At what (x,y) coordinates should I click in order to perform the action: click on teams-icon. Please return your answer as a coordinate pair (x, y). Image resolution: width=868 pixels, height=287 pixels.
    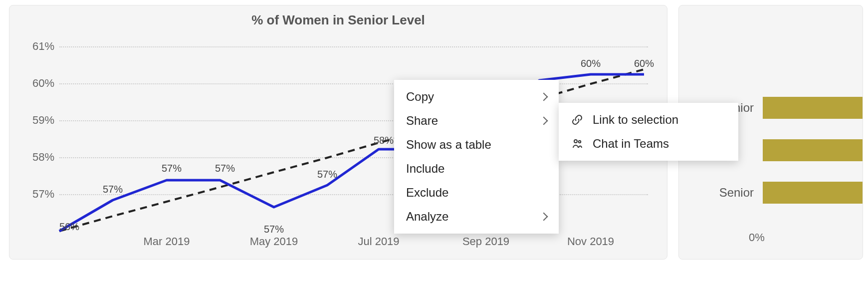
    Looking at the image, I should click on (577, 144).